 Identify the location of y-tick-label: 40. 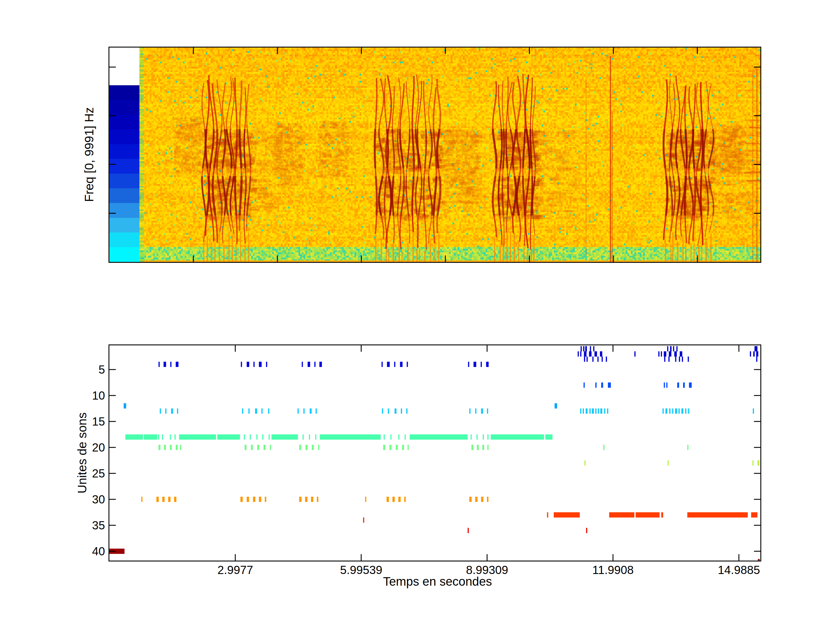
(87, 551).